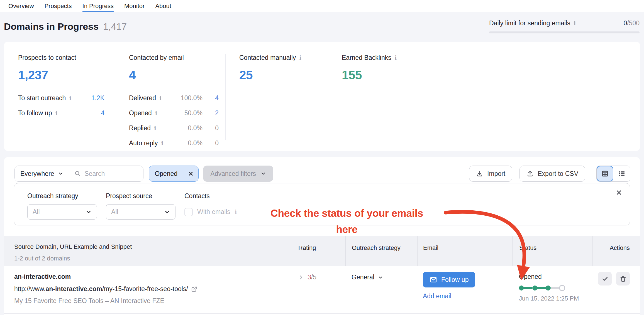 This screenshot has width=644, height=315. Describe the element at coordinates (98, 6) in the screenshot. I see `tab-in-progress: In Progress` at that location.